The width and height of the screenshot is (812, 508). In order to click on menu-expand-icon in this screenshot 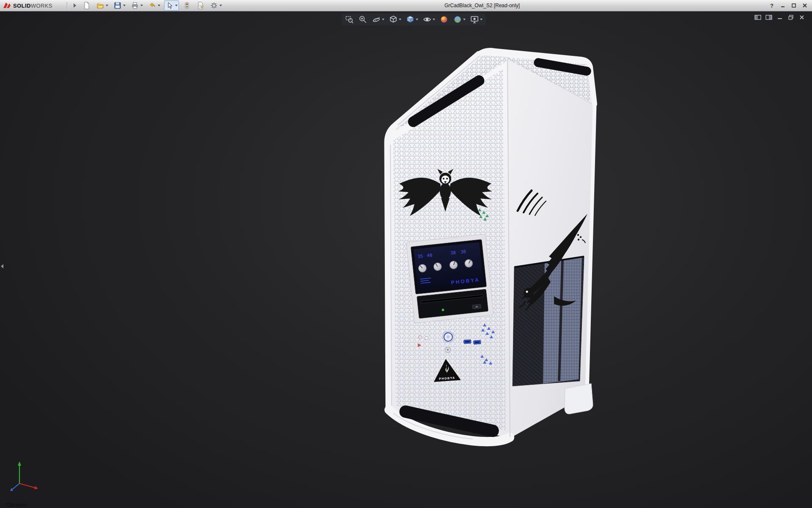, I will do `click(75, 6)`.